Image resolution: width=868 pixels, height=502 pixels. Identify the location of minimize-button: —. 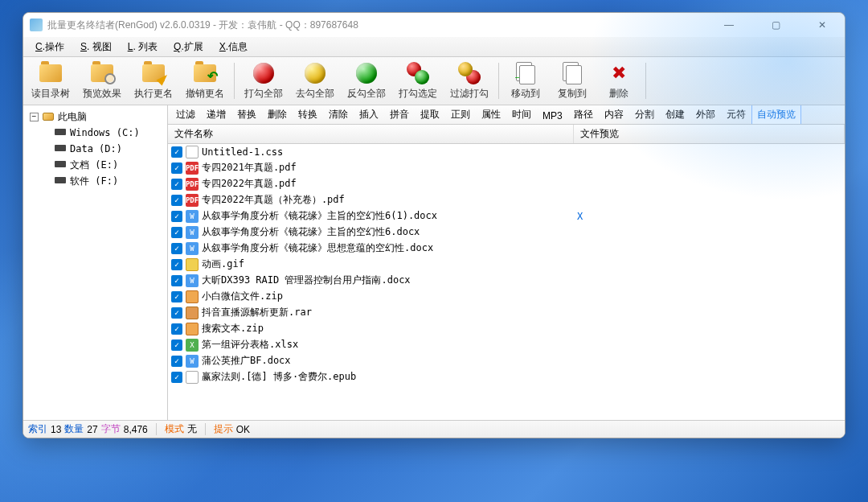
(729, 25).